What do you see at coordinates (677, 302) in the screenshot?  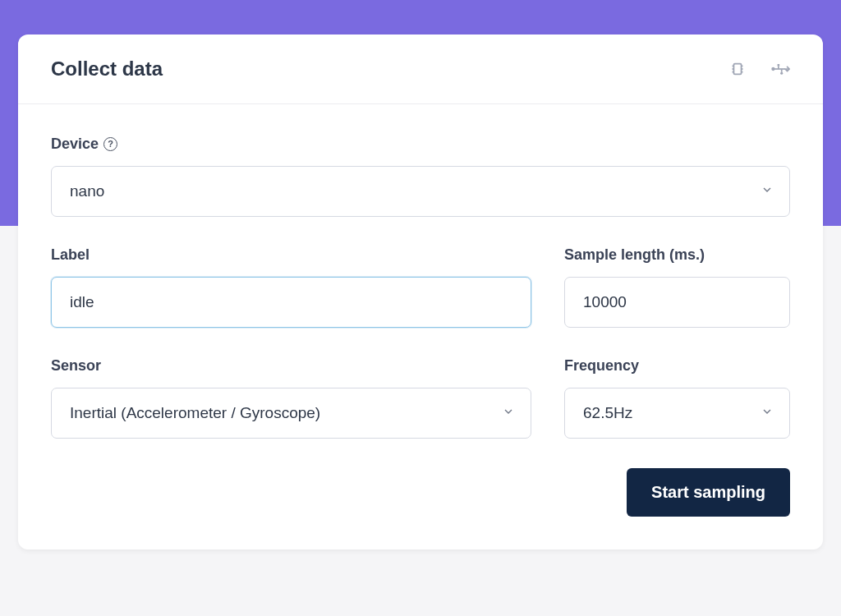 I see `sample-length-input` at bounding box center [677, 302].